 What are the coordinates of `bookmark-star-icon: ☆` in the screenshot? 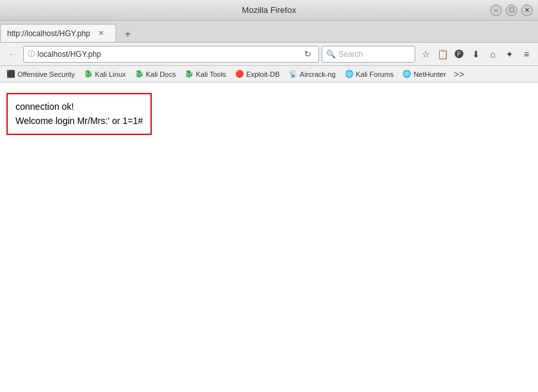 It's located at (426, 54).